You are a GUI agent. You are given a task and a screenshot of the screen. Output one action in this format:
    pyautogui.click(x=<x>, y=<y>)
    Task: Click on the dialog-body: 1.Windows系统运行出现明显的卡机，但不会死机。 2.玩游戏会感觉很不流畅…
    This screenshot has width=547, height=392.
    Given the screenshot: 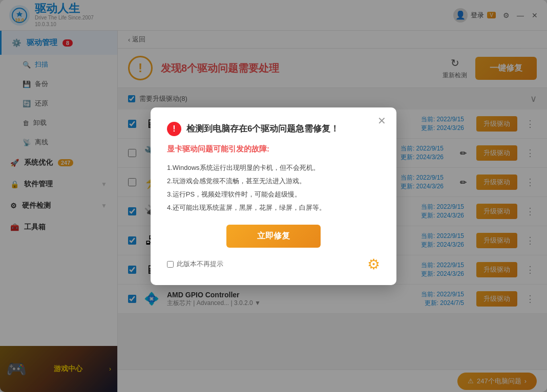 What is the action you would take?
    pyautogui.click(x=274, y=188)
    